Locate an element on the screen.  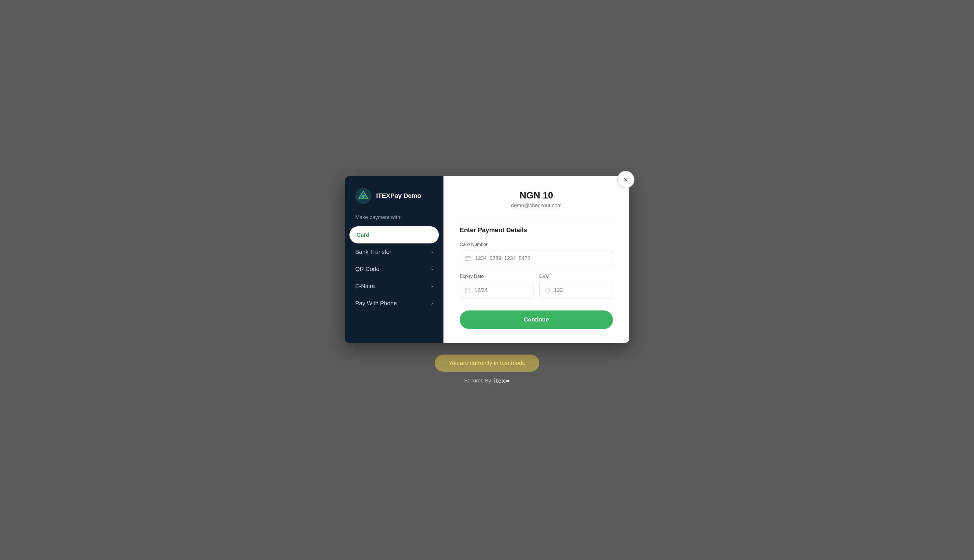
nav-item-card: Card is located at coordinates (394, 235).